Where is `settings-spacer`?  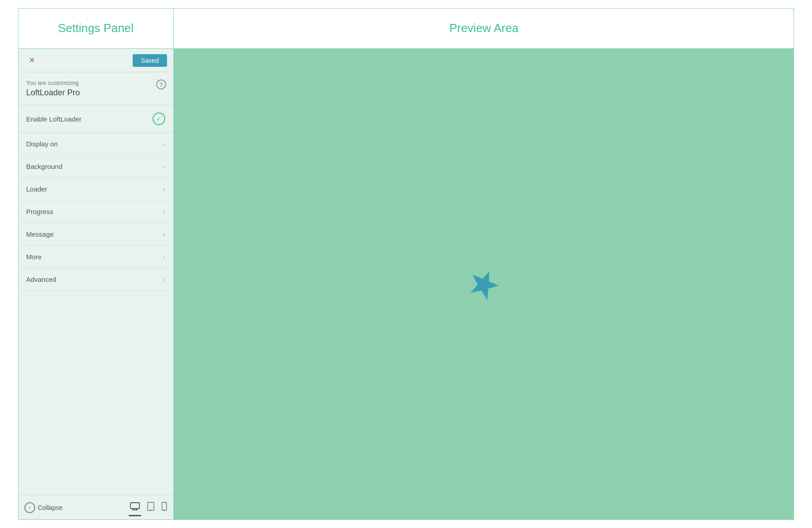
settings-spacer is located at coordinates (96, 405).